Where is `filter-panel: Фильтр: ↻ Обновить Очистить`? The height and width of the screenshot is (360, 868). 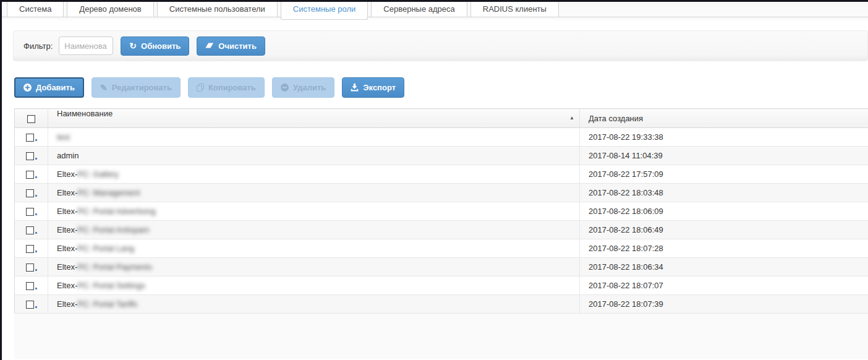
filter-panel: Фильтр: ↻ Обновить Очистить is located at coordinates (440, 46).